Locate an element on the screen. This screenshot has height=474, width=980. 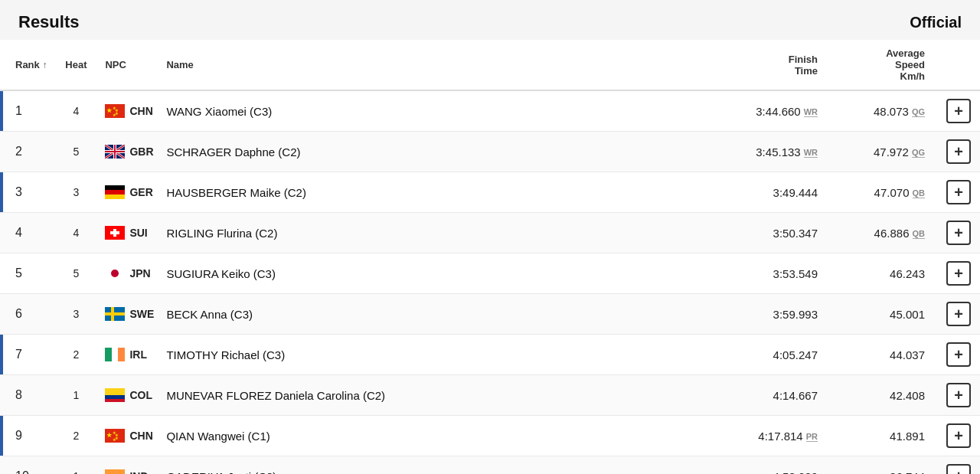
col-npc-header: NPC is located at coordinates (129, 65).